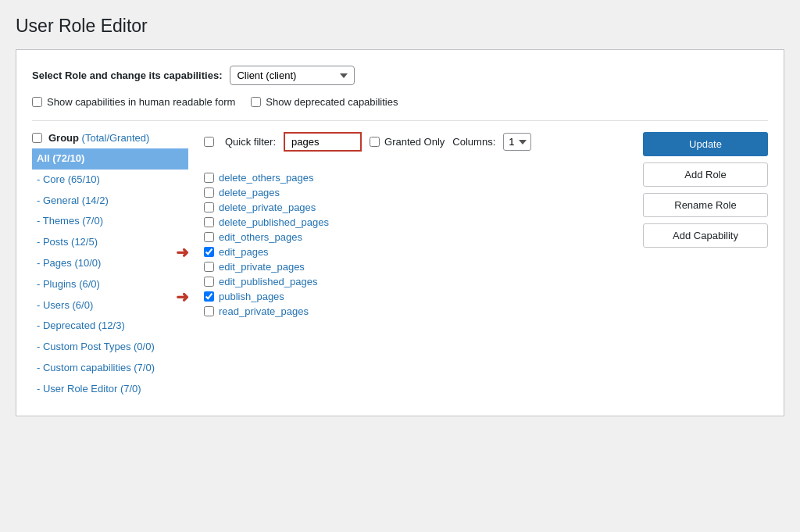 The image size is (800, 532). What do you see at coordinates (517, 142) in the screenshot?
I see `columns-select: 1 2 3 4` at bounding box center [517, 142].